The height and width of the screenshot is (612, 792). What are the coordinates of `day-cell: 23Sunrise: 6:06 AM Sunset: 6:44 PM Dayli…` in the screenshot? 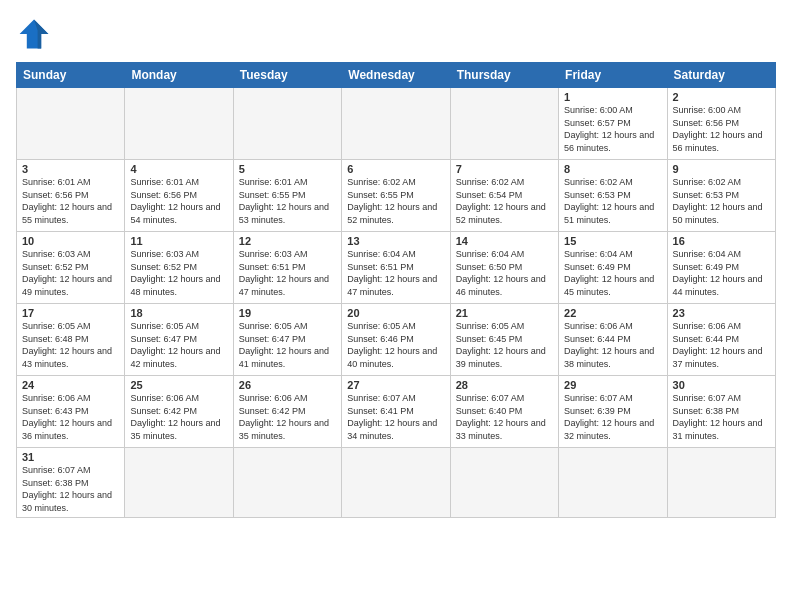 It's located at (721, 340).